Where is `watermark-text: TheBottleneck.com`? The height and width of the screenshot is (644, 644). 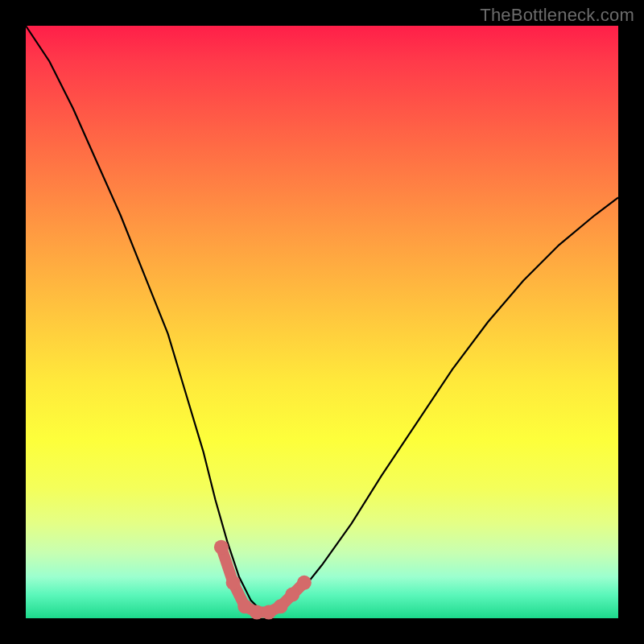
watermark-text: TheBottleneck.com is located at coordinates (557, 15).